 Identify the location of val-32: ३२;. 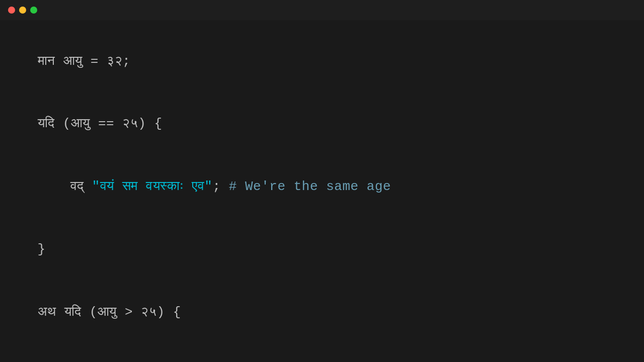
(119, 61).